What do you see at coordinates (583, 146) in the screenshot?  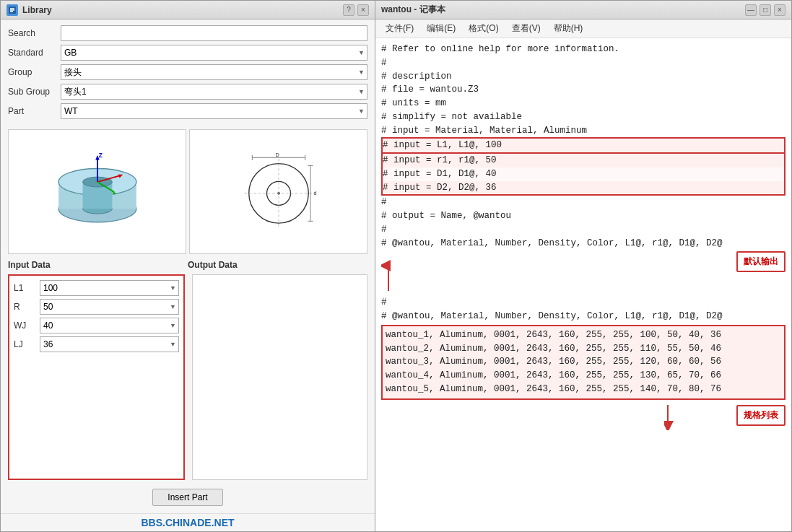 I see `code-line: # input = L1, L1@, 100` at bounding box center [583, 146].